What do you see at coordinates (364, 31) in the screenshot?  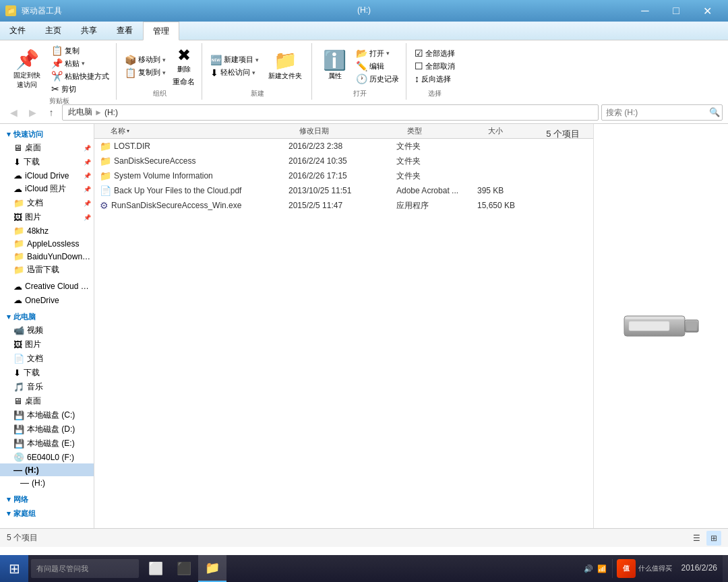 I see `ribbon-tabs: 文件 主页 共享 查看 管理` at bounding box center [364, 31].